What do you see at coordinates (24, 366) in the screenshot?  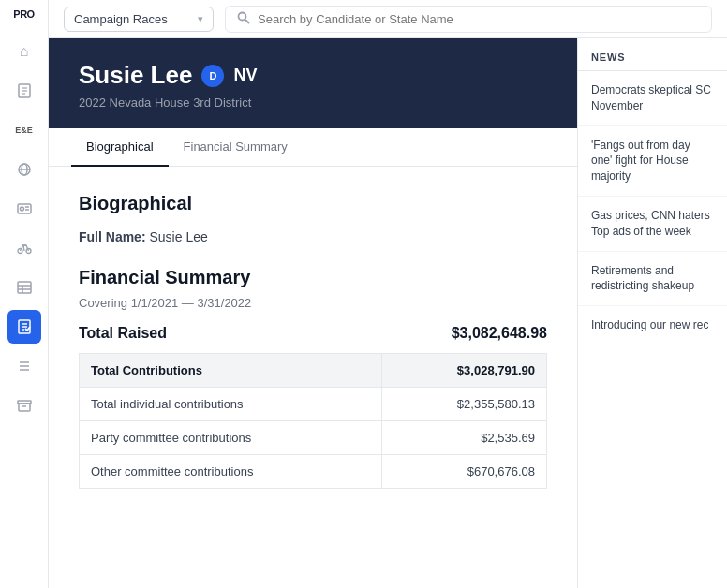 I see `list-icon` at bounding box center [24, 366].